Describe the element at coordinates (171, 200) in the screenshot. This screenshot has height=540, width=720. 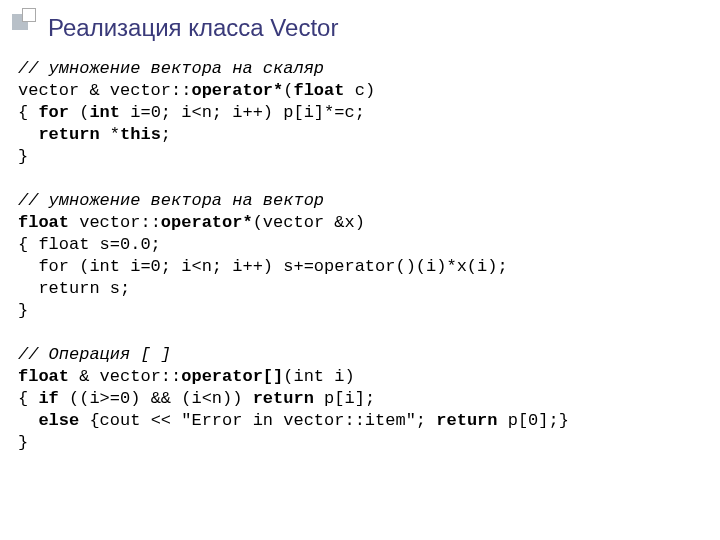
I see `code-comment: // умножение вектора на вектор` at that location.